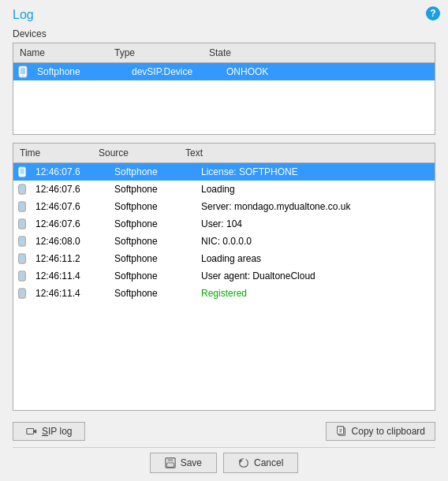 Image resolution: width=448 pixels, height=481 pixels. What do you see at coordinates (315, 207) in the screenshot?
I see `log-text: Server: mondago.mydualtone.co.uk` at bounding box center [315, 207].